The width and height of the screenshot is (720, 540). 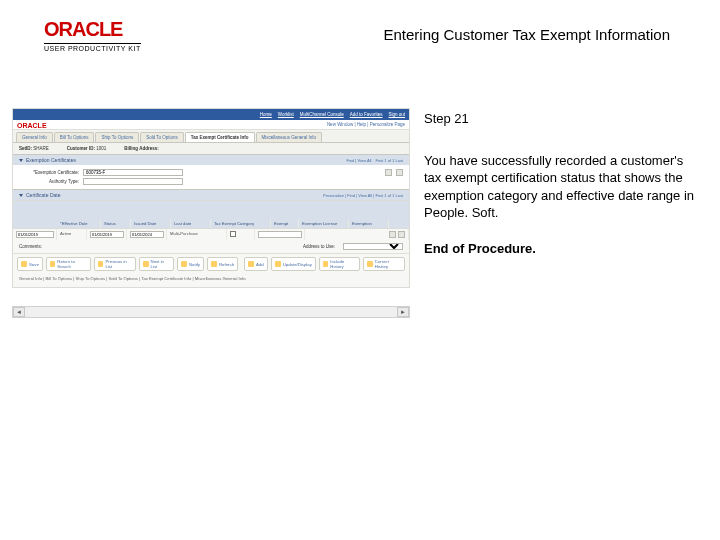 What do you see at coordinates (194, 264) in the screenshot?
I see `notify-label: Notify` at bounding box center [194, 264].